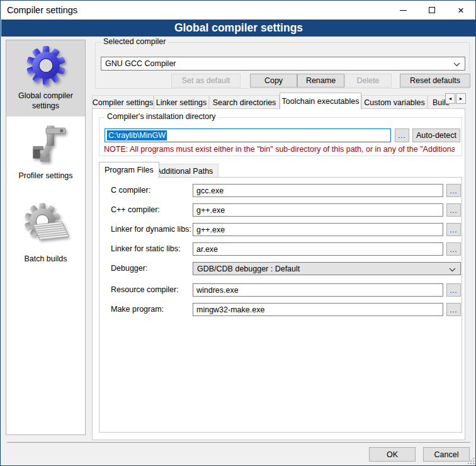 The image size is (476, 466). Describe the element at coordinates (45, 259) in the screenshot. I see `sidebar-item-label: Batch builds` at that location.